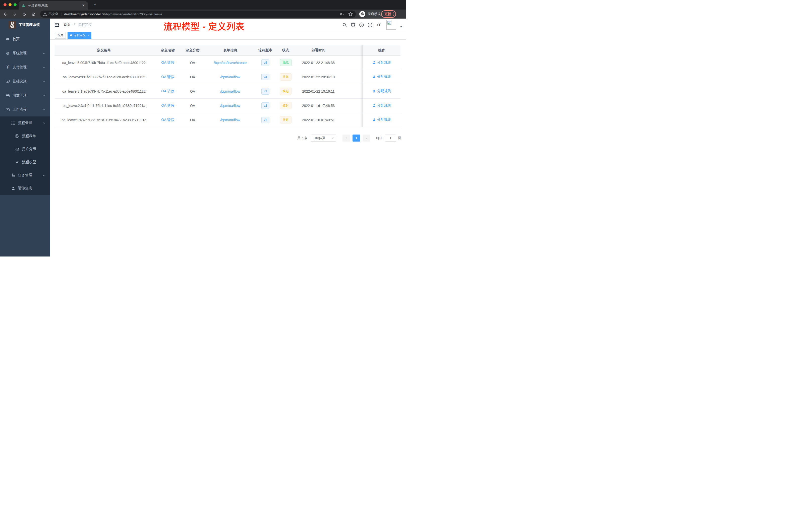 Image resolution: width=812 pixels, height=513 pixels. Describe the element at coordinates (84, 14) in the screenshot. I see `url-host: dashboard.yudao.iocoder.cn` at that location.